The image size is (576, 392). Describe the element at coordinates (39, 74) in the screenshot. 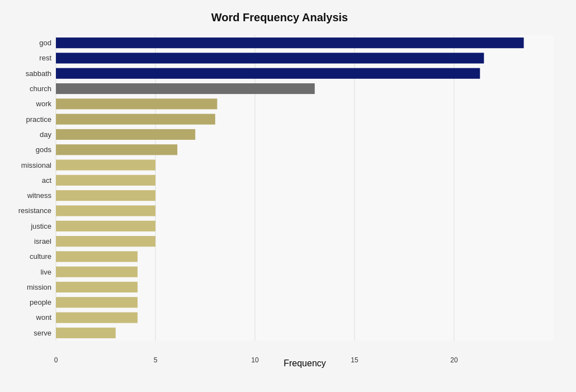

I see `y-label: sabbath` at that location.